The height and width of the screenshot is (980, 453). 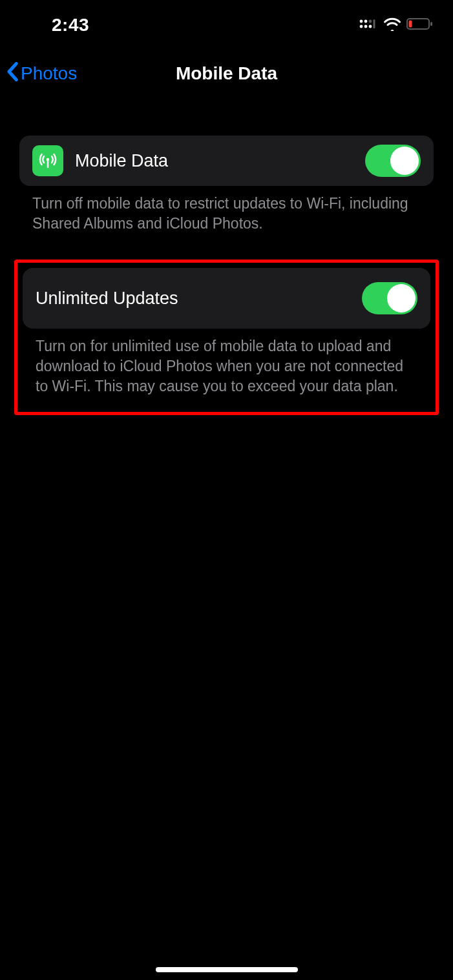 I want to click on battery-icon, so click(x=420, y=25).